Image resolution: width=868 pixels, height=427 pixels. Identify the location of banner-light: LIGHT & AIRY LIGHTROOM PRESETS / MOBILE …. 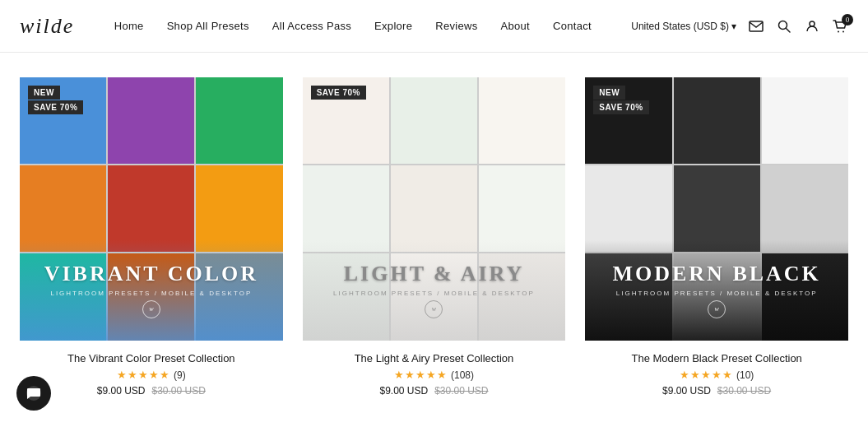
(434, 290).